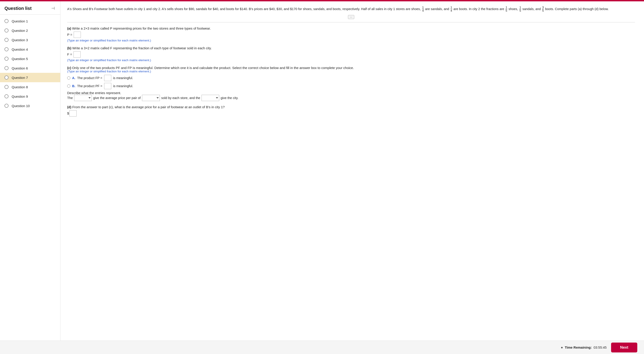 This screenshot has width=644, height=354. What do you see at coordinates (30, 31) in the screenshot?
I see `sidebar-item-question-2: Question 2` at bounding box center [30, 31].